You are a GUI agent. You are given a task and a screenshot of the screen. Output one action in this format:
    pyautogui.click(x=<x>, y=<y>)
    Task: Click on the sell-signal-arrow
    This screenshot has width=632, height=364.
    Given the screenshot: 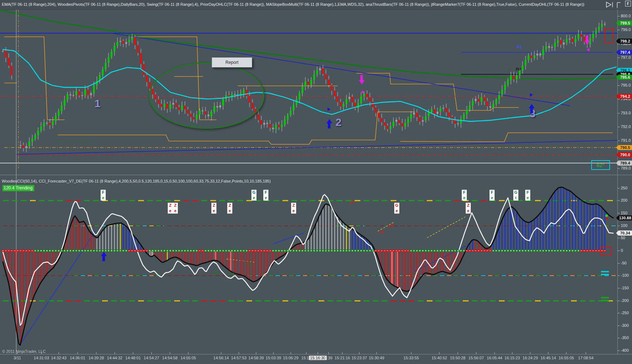 What is the action you would take?
    pyautogui.click(x=362, y=82)
    